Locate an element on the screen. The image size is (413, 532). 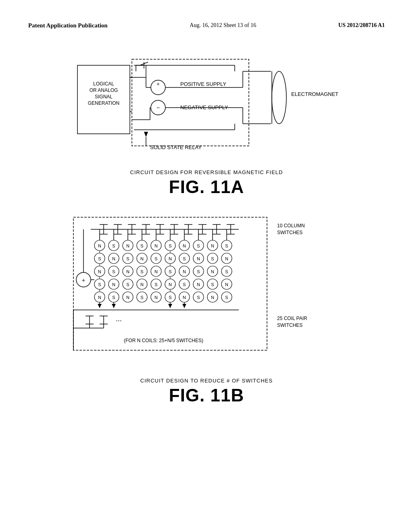
svg-text: POSITIVE SUPPLY is located at coordinates (203, 84).